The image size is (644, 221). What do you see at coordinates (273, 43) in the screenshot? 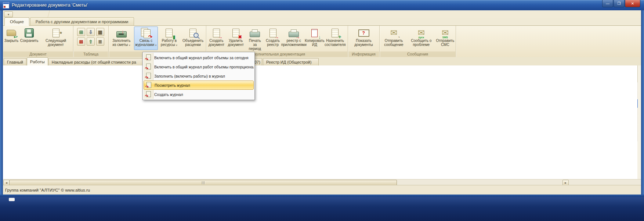
I see `create-registry-button-label: Создать реестр` at bounding box center [273, 43].